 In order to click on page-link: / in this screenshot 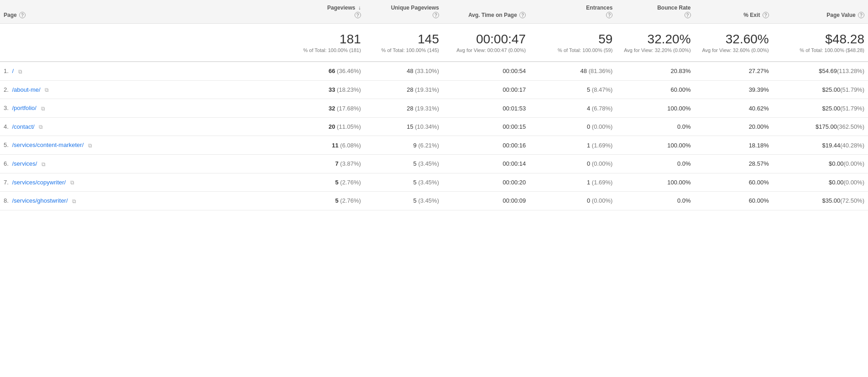, I will do `click(13, 71)`.